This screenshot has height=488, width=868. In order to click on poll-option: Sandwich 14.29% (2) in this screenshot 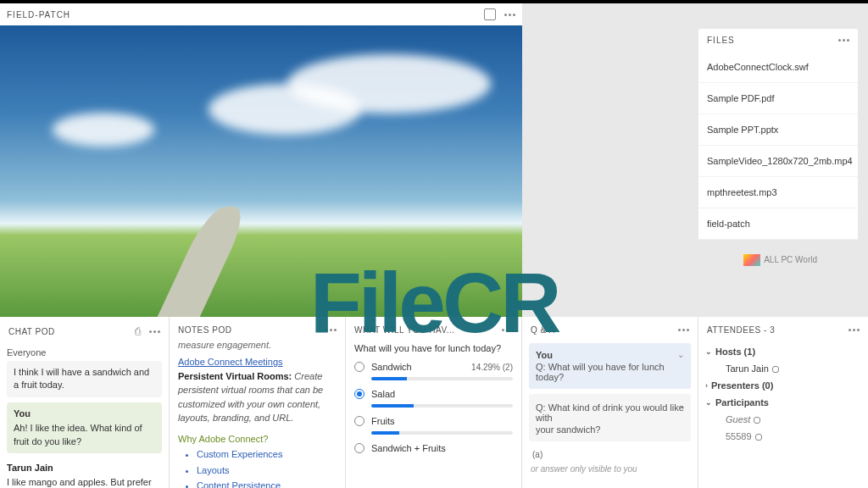, I will do `click(434, 367)`.